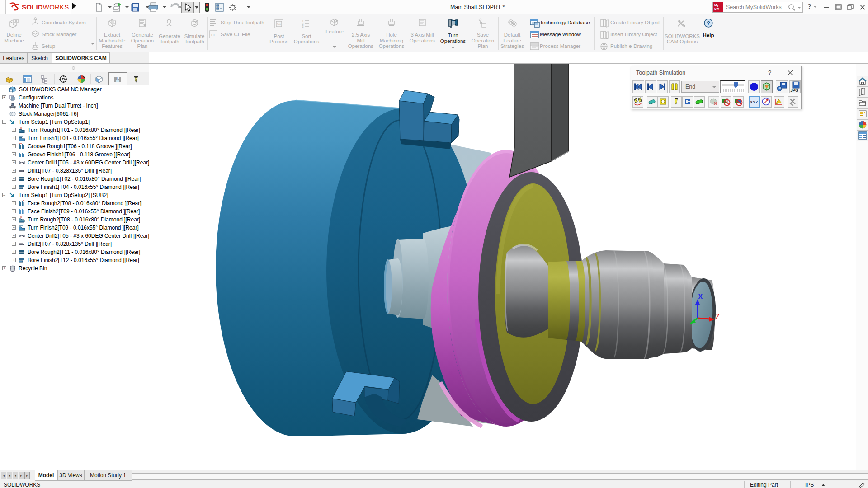 This screenshot has width=868, height=488. I want to click on svg-text: Z, so click(717, 317).